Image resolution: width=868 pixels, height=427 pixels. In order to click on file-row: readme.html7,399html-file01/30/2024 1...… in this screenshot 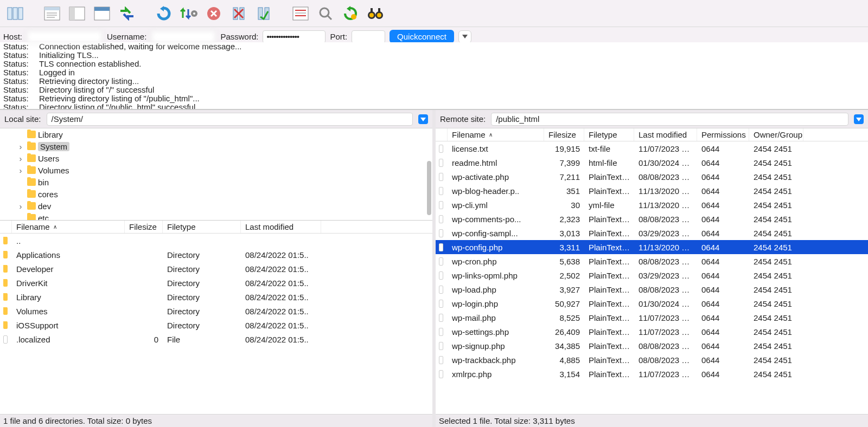, I will do `click(652, 163)`.